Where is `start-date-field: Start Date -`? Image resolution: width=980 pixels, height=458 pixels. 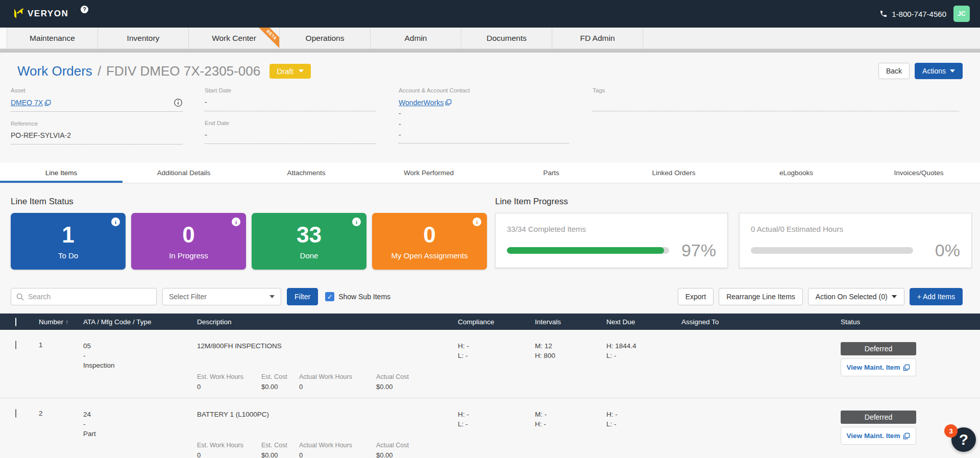
start-date-field: Start Date - is located at coordinates (290, 99).